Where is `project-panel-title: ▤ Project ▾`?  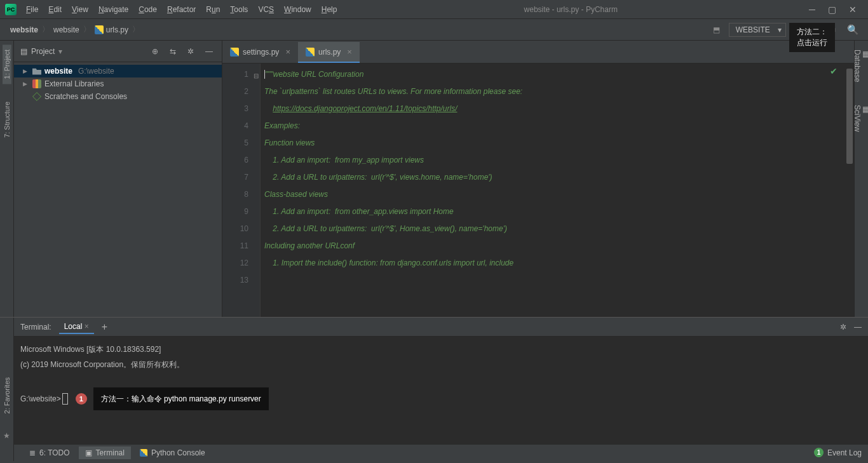 project-panel-title: ▤ Project ▾ is located at coordinates (83, 51).